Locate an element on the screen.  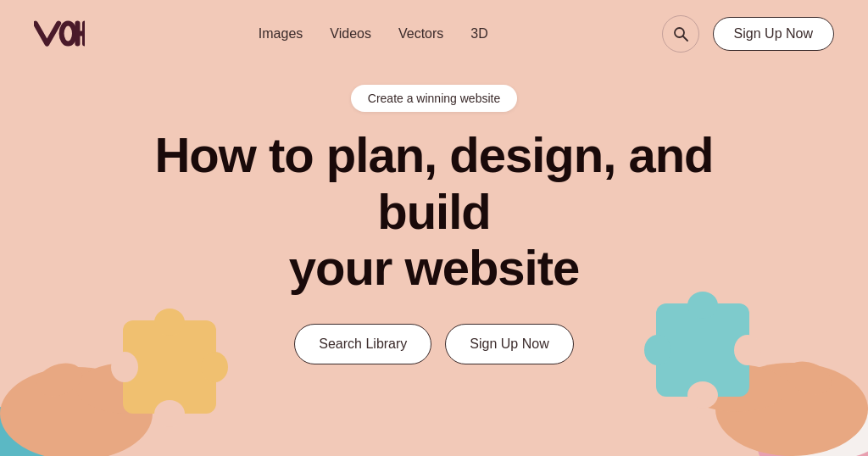
hero-buttons: Search Library Sign Up Now is located at coordinates (434, 344).